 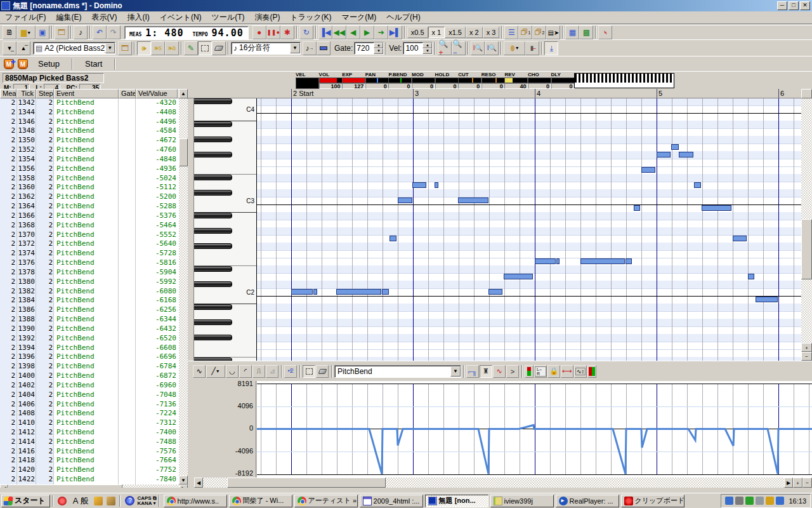 What do you see at coordinates (459, 48) in the screenshot?
I see `zoom-out-h-button: 🔍−` at bounding box center [459, 48].